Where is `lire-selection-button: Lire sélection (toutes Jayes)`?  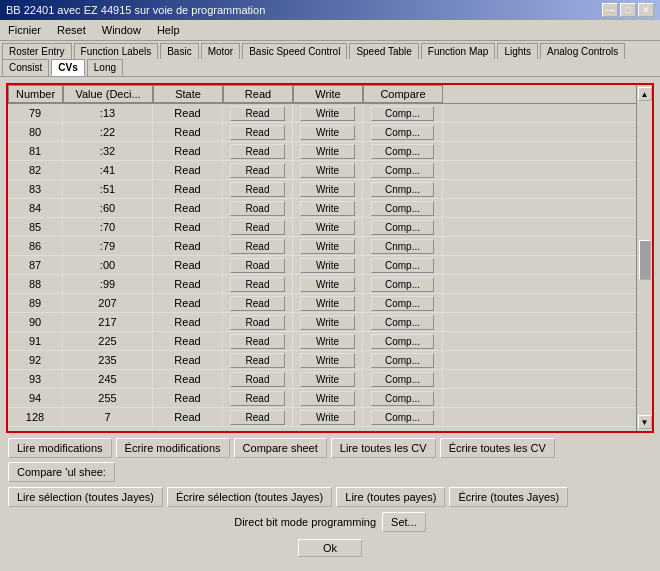
lire-selection-button: Lire sélection (toutes Jayes) is located at coordinates (86, 497).